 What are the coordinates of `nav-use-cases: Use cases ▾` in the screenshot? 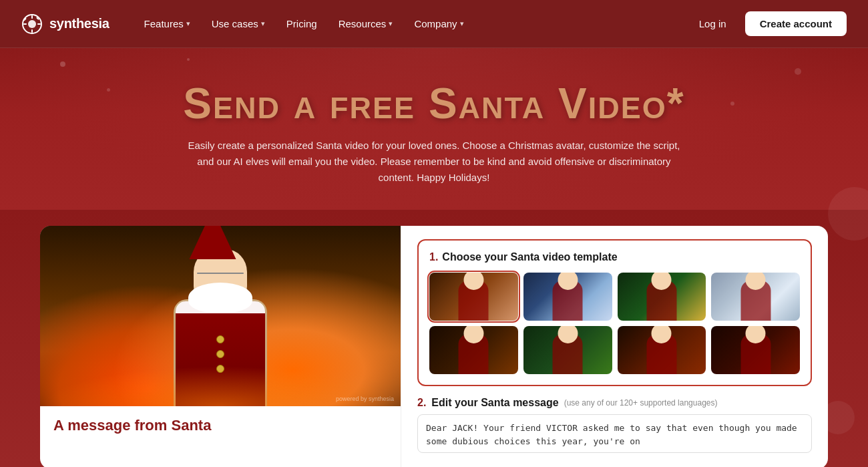 It's located at (238, 24).